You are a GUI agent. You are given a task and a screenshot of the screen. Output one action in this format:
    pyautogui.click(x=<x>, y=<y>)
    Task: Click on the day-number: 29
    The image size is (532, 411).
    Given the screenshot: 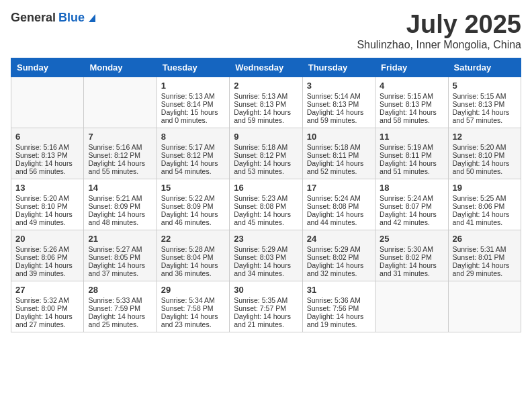 What is the action you would take?
    pyautogui.click(x=193, y=290)
    